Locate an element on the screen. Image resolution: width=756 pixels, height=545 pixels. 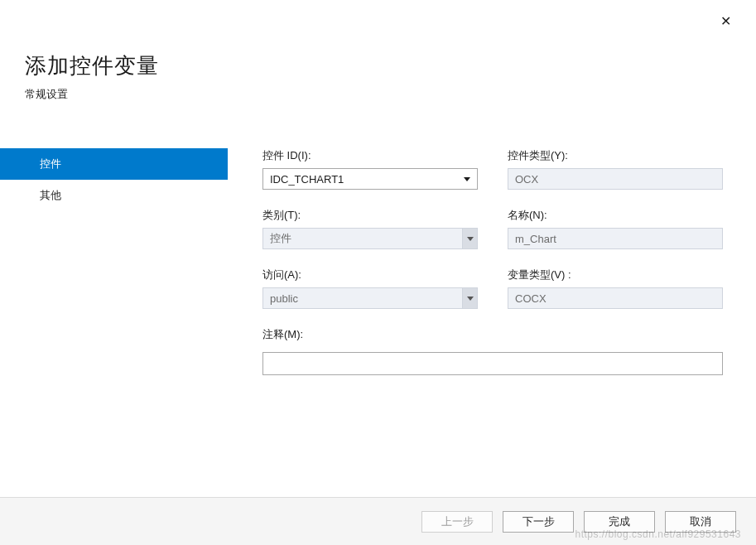
label-access: 访问(A): is located at coordinates (370, 275).